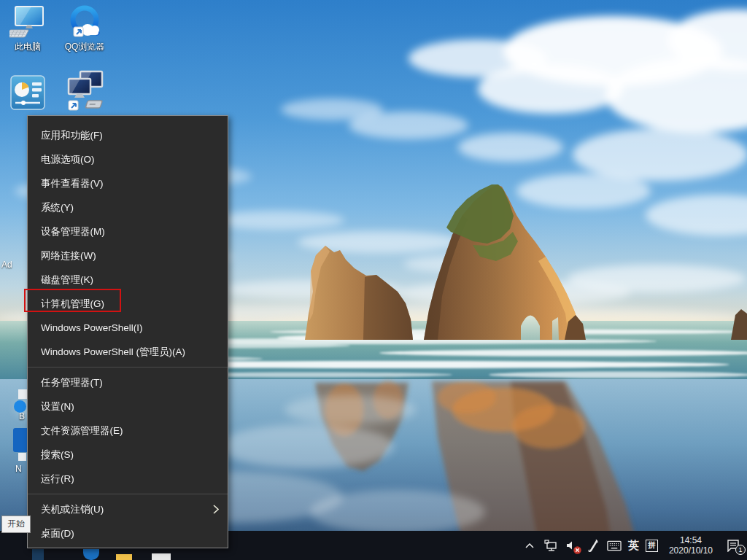 The height and width of the screenshot is (560, 747). What do you see at coordinates (128, 303) in the screenshot?
I see `menu-item-computer-management: 计算机管理(G)` at bounding box center [128, 303].